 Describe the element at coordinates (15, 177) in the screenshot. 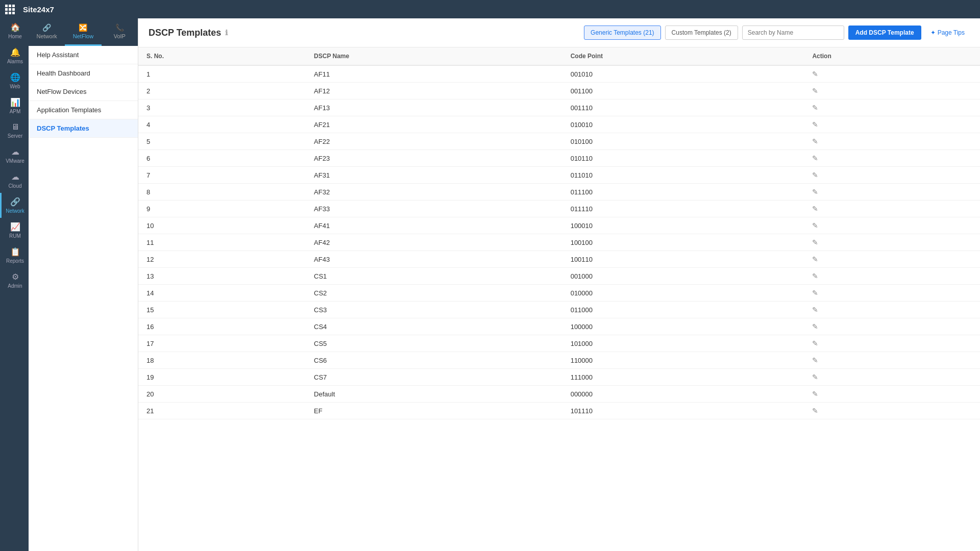

I see `cloud-icon: ☁` at that location.